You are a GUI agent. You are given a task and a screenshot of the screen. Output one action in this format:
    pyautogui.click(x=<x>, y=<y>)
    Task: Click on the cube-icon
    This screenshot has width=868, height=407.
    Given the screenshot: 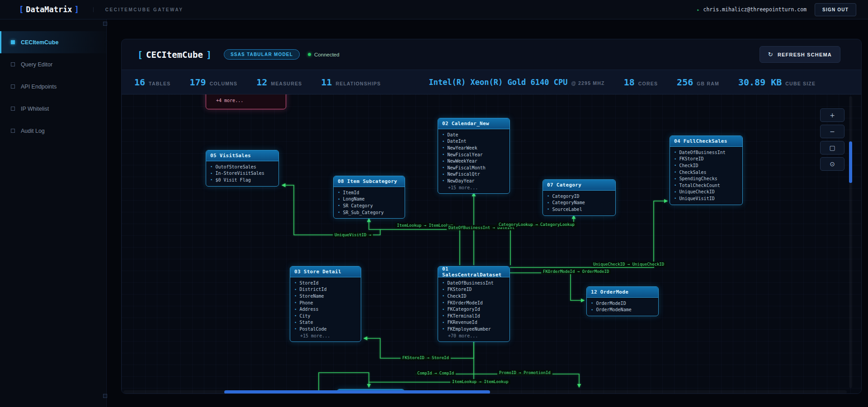 What is the action you would take?
    pyautogui.click(x=13, y=42)
    